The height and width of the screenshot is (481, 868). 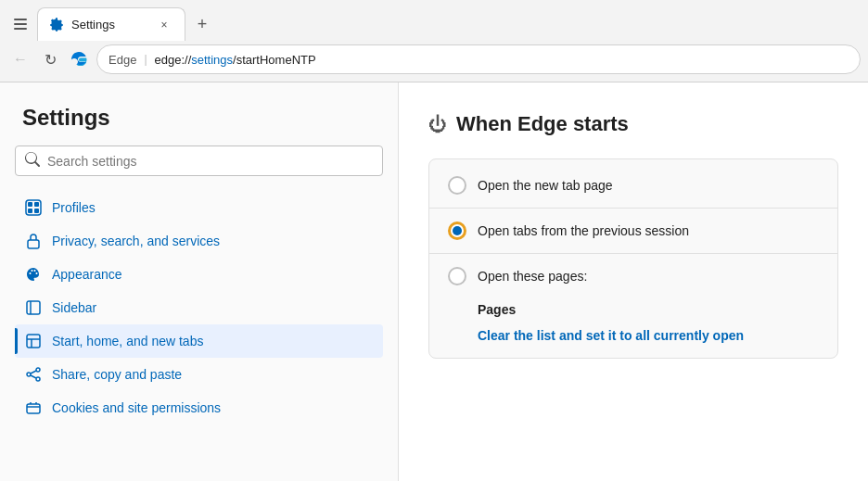 I want to click on radio-new-tab-indicator, so click(x=457, y=185).